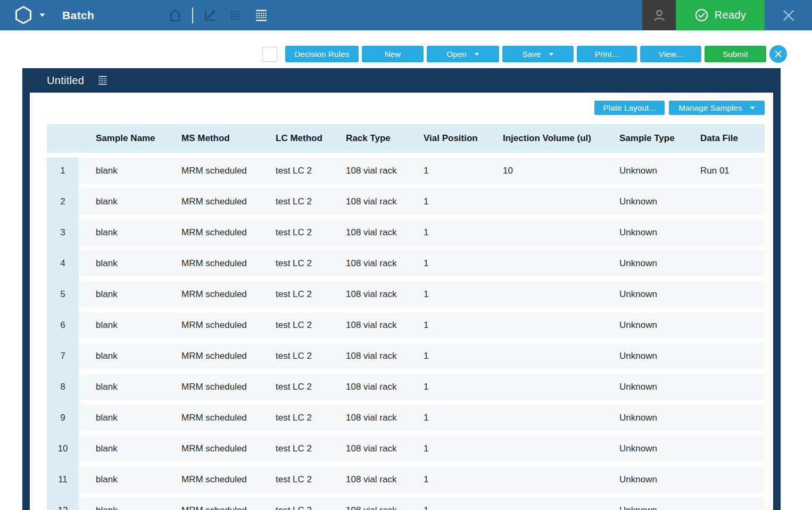 The image size is (812, 510). I want to click on view-button: View..., so click(670, 54).